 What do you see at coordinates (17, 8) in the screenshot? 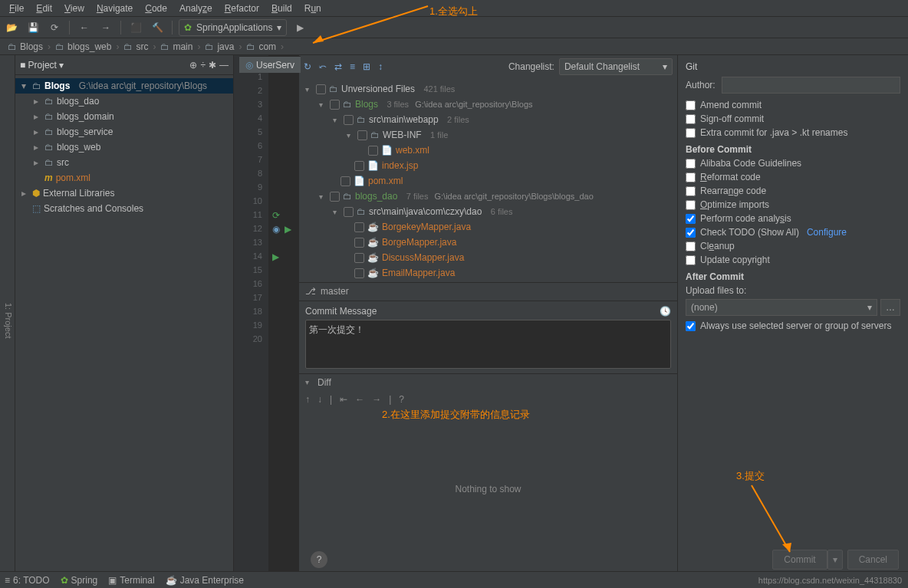
I see `menu-file: FFileile` at bounding box center [17, 8].